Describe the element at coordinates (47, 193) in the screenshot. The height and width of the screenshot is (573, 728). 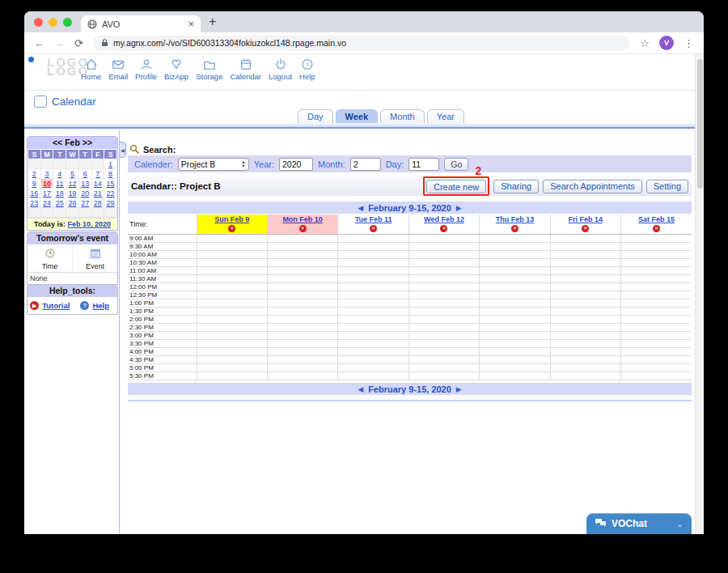
I see `mini-calendar-day-link: 17` at that location.